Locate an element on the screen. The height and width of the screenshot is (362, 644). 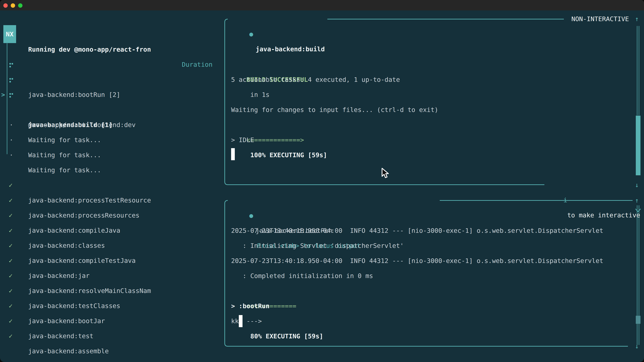
check-icon: ✓ is located at coordinates (10, 336).